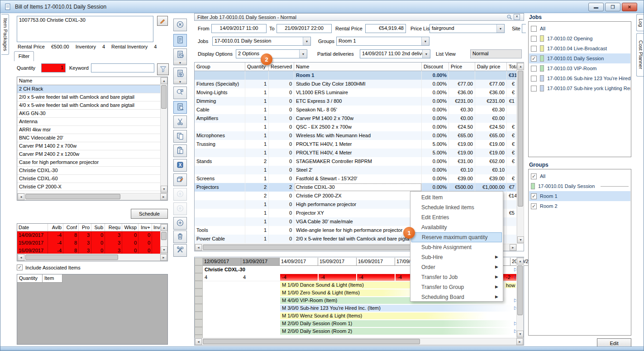 The width and height of the screenshot is (644, 351). I want to click on minimize-button: ▬, so click(596, 7).